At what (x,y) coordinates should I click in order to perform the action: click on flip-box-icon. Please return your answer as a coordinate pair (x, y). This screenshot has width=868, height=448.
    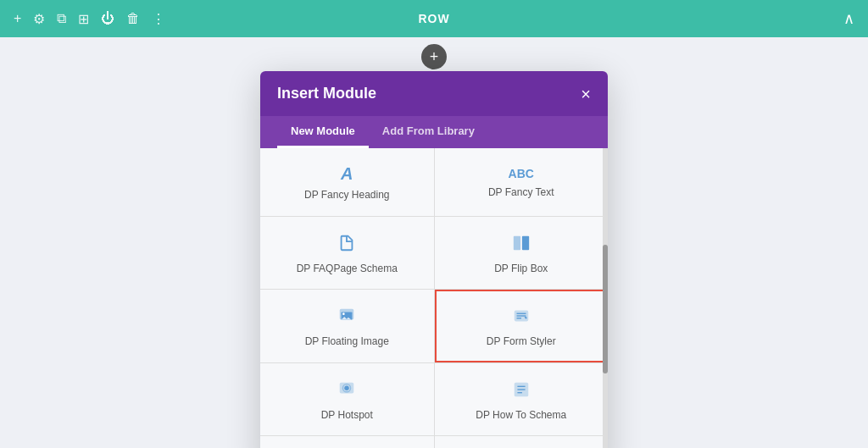
    Looking at the image, I should click on (521, 245).